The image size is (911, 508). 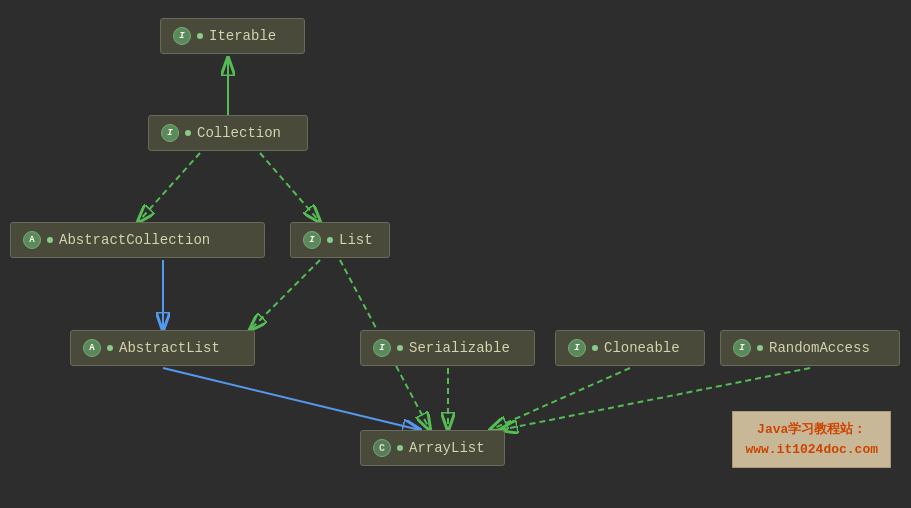 I want to click on node-cloneable: I Cloneable, so click(x=630, y=348).